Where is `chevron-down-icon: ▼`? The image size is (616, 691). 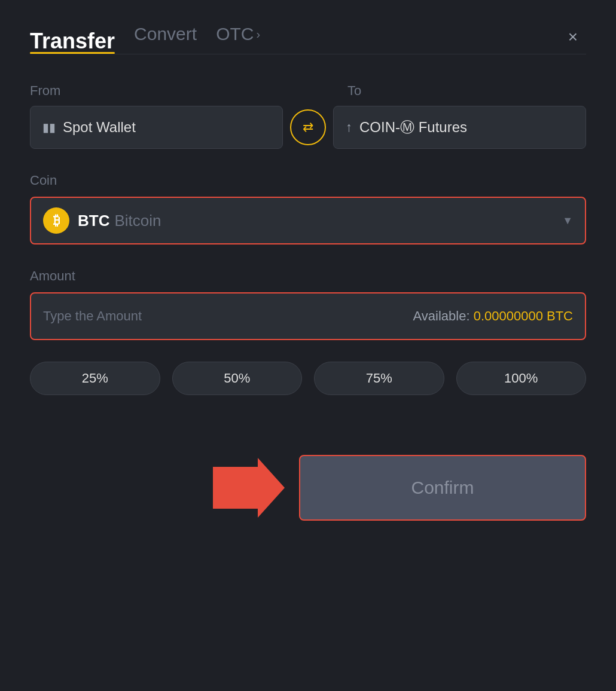 chevron-down-icon: ▼ is located at coordinates (568, 221).